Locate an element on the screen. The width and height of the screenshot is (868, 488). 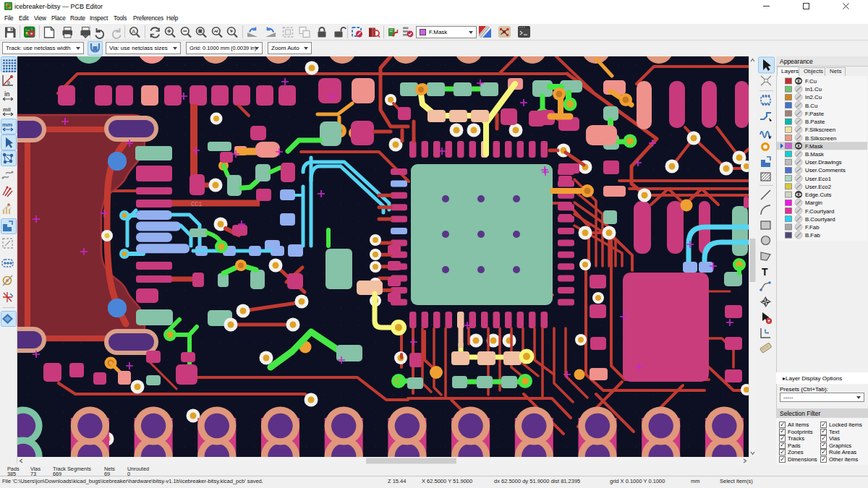
svg-text: User.Eco1 is located at coordinates (818, 179).